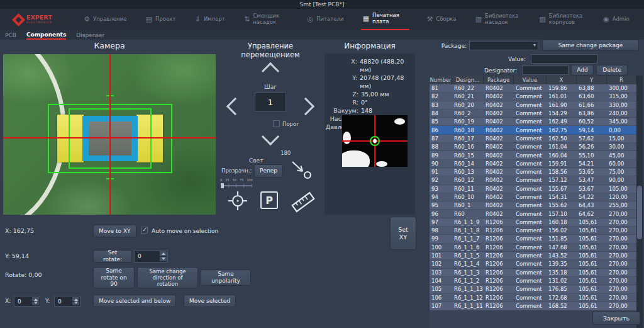 The image size is (644, 328). Describe the element at coordinates (530, 80) in the screenshot. I see `column-header: Value` at that location.